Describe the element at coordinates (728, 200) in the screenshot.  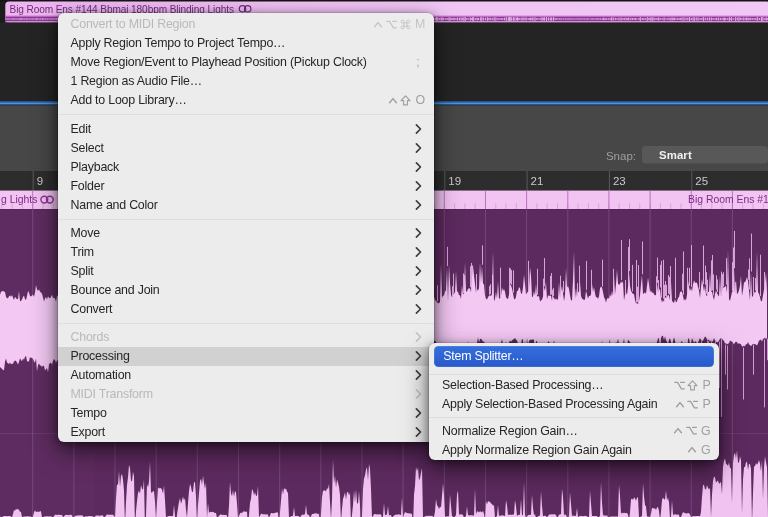
I see `svg-text: Big Room Ens #144 Bbmaj` at that location.